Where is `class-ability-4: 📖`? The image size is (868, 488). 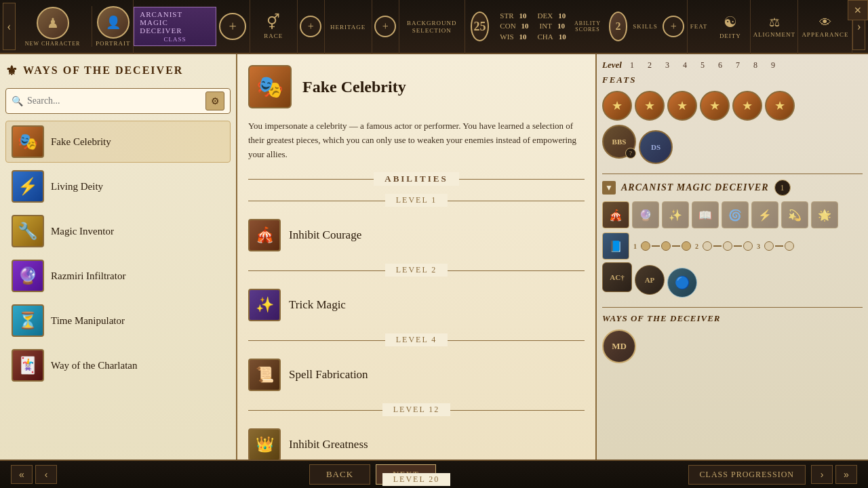 class-ability-4: 📖 is located at coordinates (705, 215).